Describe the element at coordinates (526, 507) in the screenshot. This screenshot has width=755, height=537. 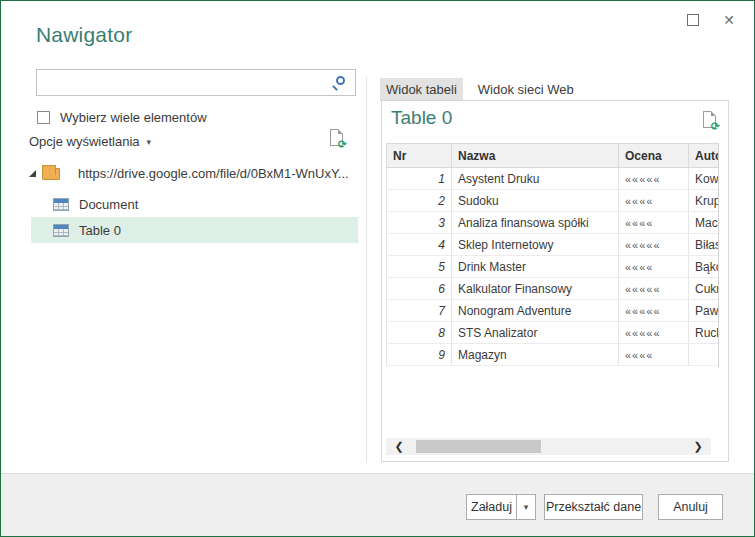
I see `load-dropdown-button: ▾` at that location.